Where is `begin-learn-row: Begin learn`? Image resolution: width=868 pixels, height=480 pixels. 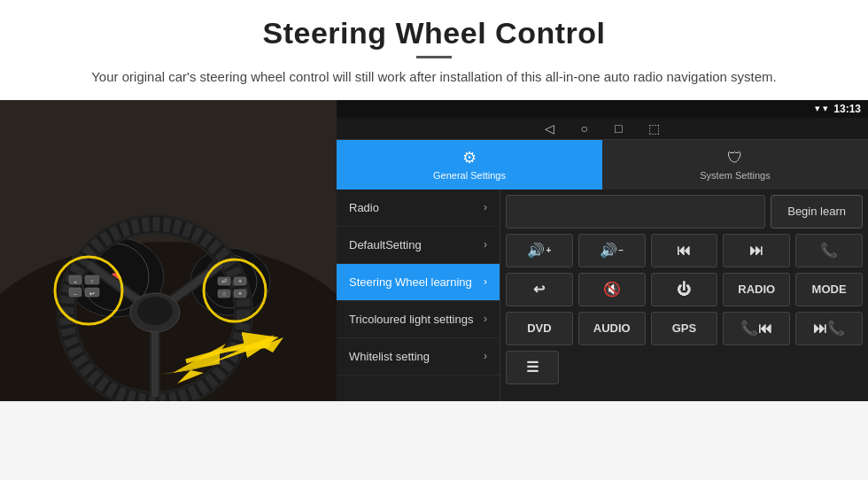
begin-learn-row: Begin learn is located at coordinates (684, 212).